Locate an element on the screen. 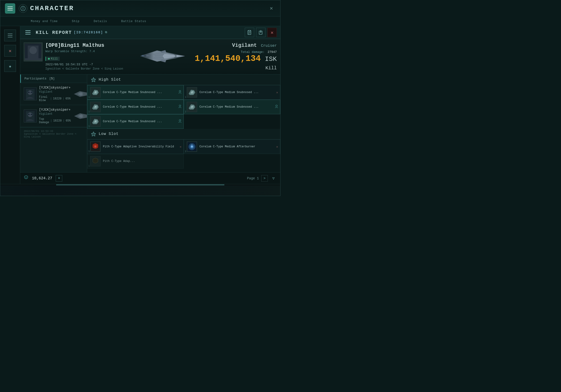  char-subtitle: Warp Scramble Strength: 7.4 is located at coordinates (84, 51).